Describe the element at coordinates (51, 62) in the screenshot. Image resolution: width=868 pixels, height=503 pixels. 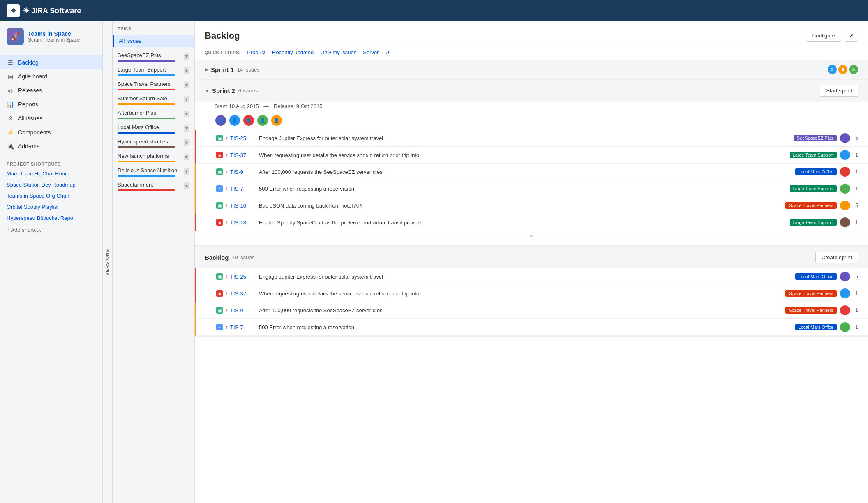
I see `sidebar-item-backlog: ☰ Backlog` at that location.